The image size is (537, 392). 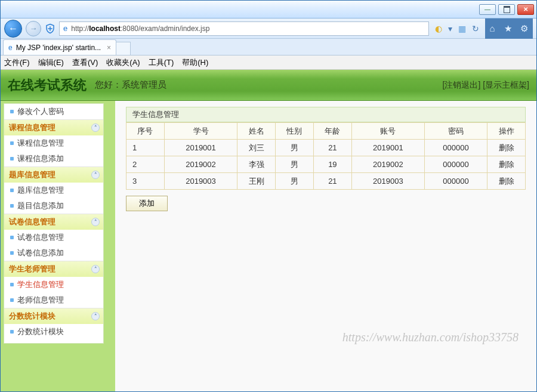 What do you see at coordinates (509, 29) in the screenshot?
I see `browser-tools: ⌂ ★ ⚙` at bounding box center [509, 29].